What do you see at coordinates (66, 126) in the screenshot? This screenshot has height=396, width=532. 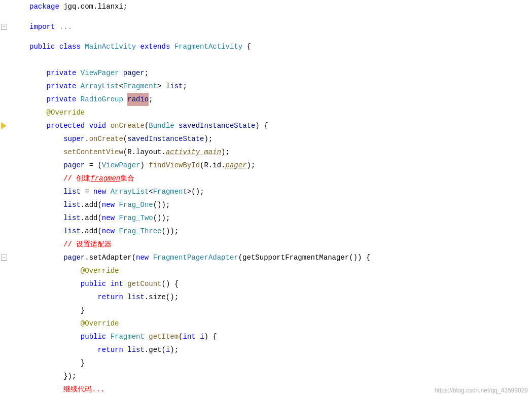 I see `token: protected` at bounding box center [66, 126].